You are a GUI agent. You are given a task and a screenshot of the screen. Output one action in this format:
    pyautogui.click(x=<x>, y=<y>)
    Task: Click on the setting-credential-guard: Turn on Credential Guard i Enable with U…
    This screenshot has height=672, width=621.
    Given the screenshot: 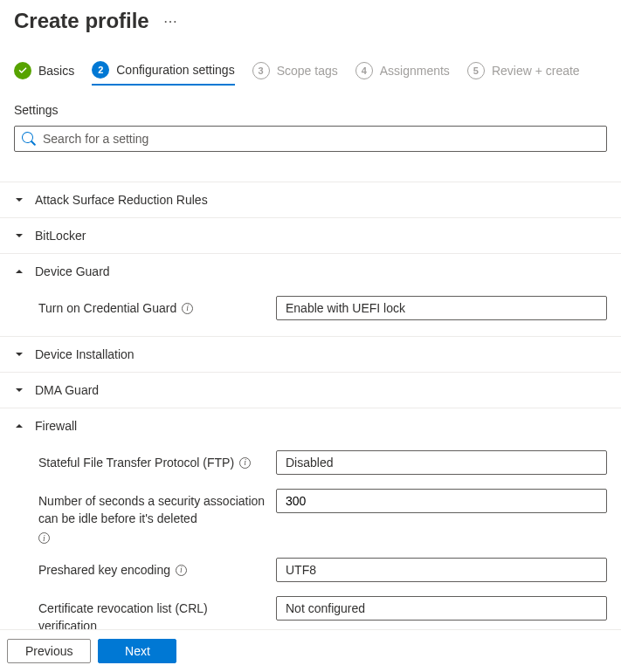 What is the action you would take?
    pyautogui.click(x=311, y=308)
    